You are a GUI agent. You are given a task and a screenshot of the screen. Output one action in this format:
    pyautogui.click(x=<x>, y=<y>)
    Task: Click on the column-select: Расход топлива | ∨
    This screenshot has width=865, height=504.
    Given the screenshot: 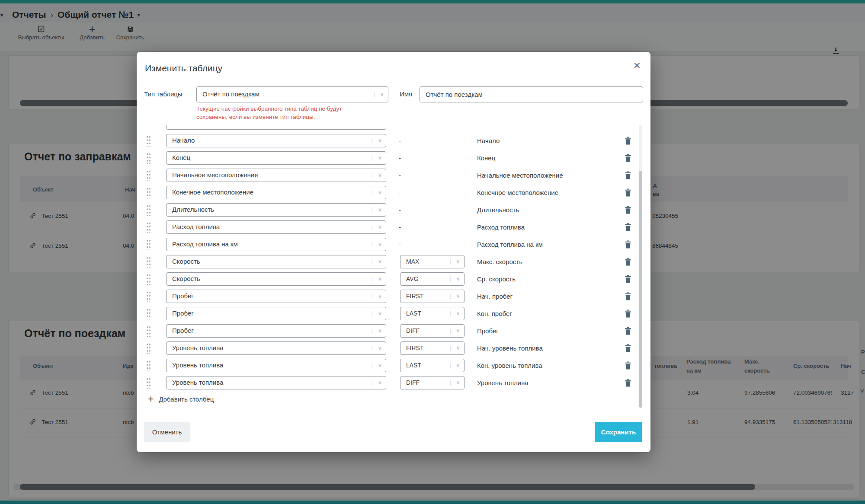 What is the action you would take?
    pyautogui.click(x=276, y=227)
    